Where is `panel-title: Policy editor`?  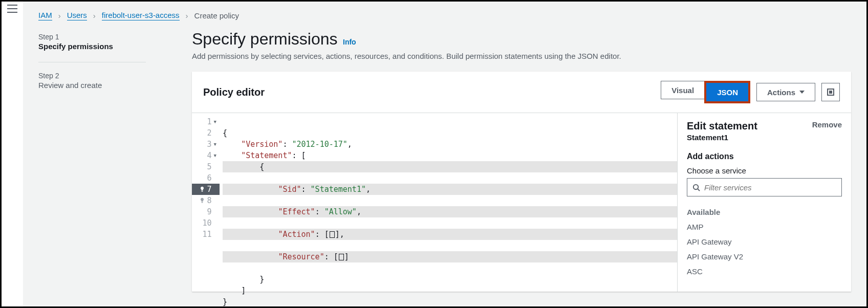
panel-title: Policy editor is located at coordinates (234, 92).